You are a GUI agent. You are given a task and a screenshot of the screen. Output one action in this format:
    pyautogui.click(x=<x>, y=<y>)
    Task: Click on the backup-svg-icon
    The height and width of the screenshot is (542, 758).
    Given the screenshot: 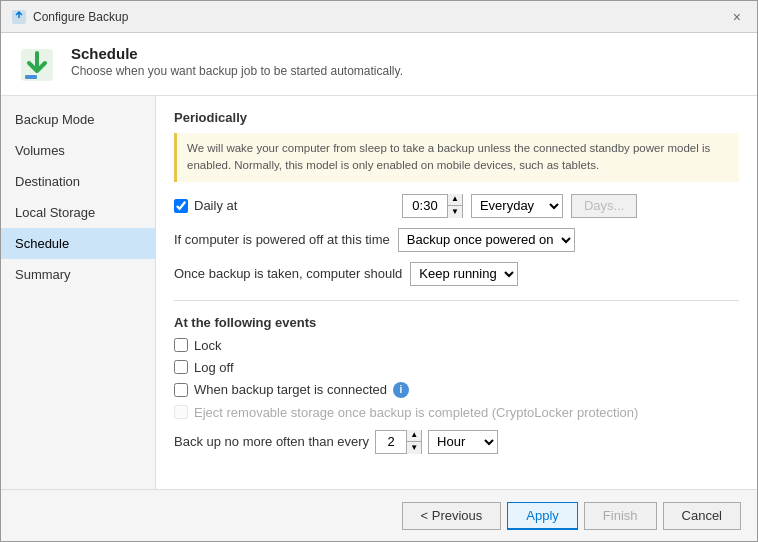 What is the action you would take?
    pyautogui.click(x=37, y=65)
    